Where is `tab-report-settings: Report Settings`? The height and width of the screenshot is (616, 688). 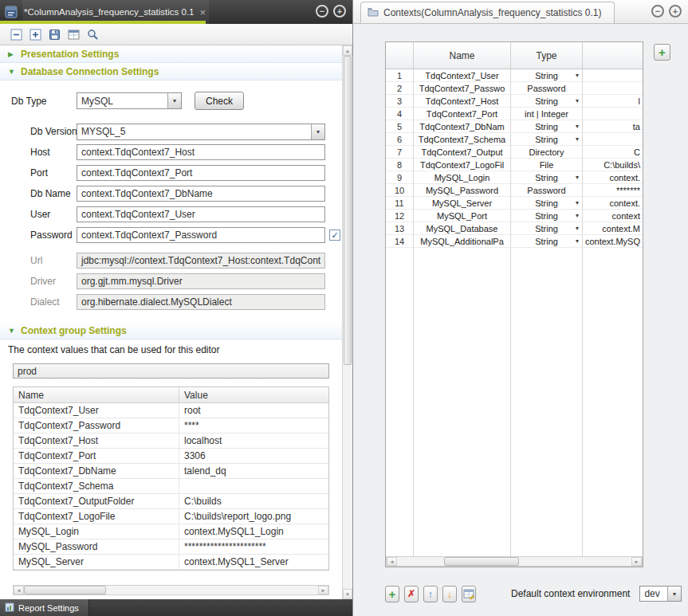
tab-report-settings: Report Settings is located at coordinates (45, 607).